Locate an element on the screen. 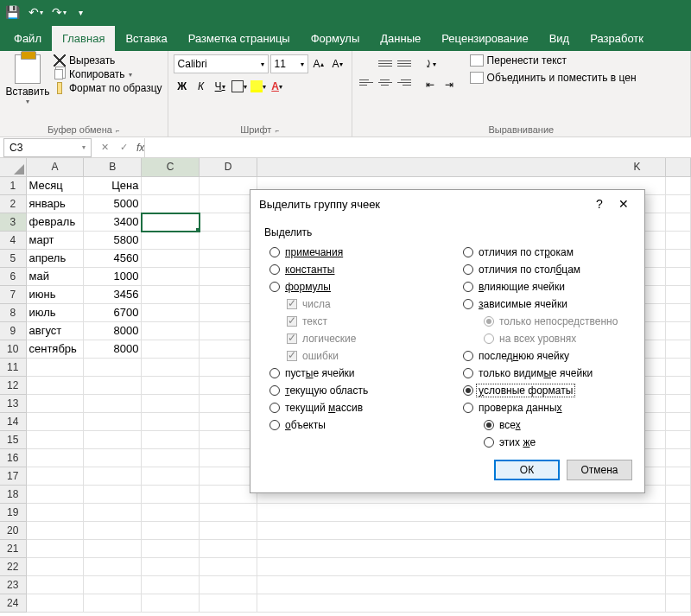 This screenshot has width=691, height=616. align-top-button is located at coordinates (366, 63).